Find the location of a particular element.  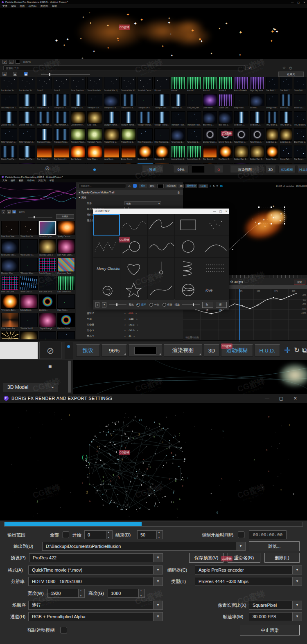

library-cell: Halo Rings... is located at coordinates (66, 303).